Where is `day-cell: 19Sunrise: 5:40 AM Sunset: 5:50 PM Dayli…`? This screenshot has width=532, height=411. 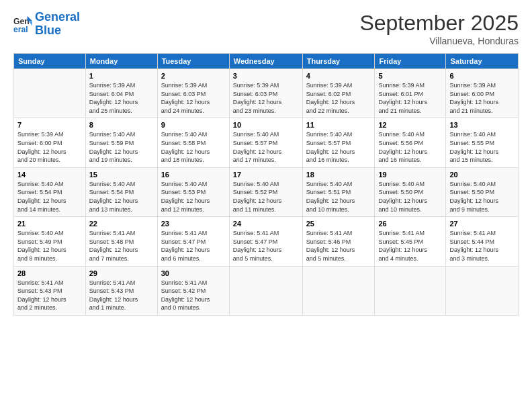 day-cell: 19Sunrise: 5:40 AM Sunset: 5:50 PM Dayli… is located at coordinates (410, 192).